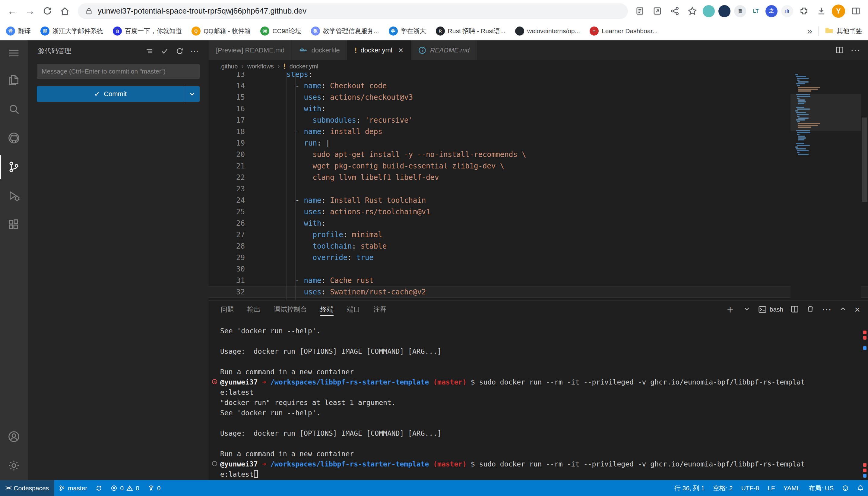 Image resolution: width=868 pixels, height=496 pixels. I want to click on code-line: 13 steps:, so click(538, 76).